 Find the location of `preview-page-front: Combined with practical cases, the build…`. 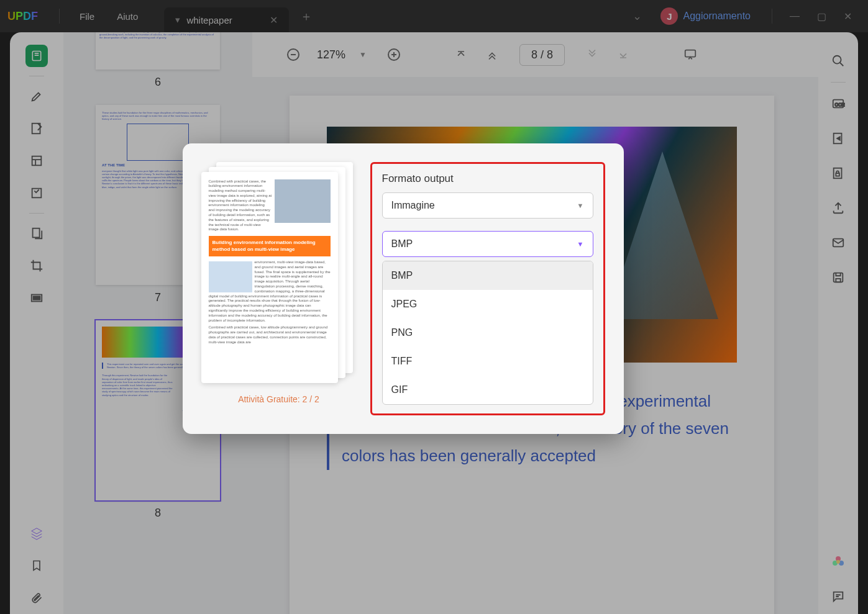

preview-page-front: Combined with practical cases, the build… is located at coordinates (270, 278).